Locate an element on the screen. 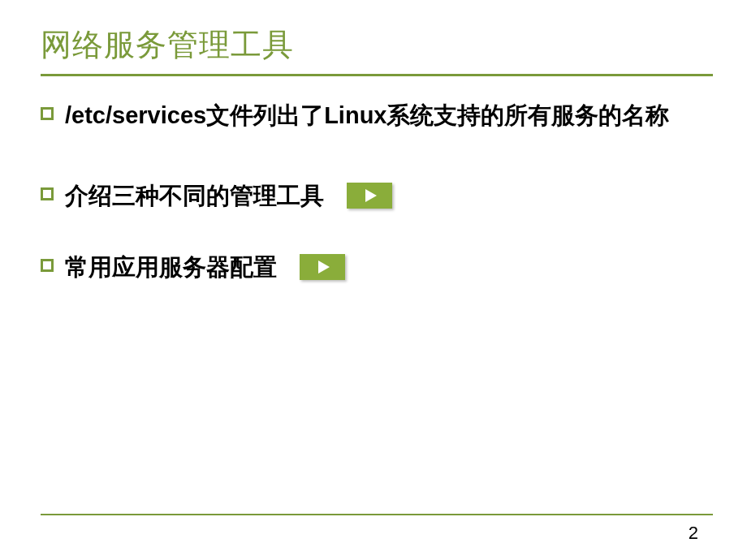  bullet-text-1: /etc/services文件列出了Linux系统支持的所有服务的名称 is located at coordinates (367, 115).